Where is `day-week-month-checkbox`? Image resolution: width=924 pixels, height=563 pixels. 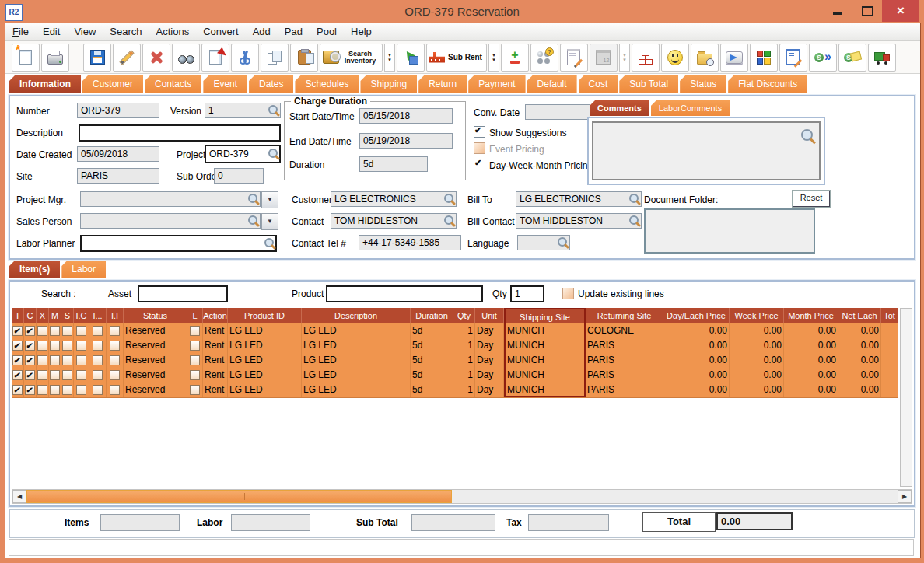
day-week-month-checkbox is located at coordinates (479, 165).